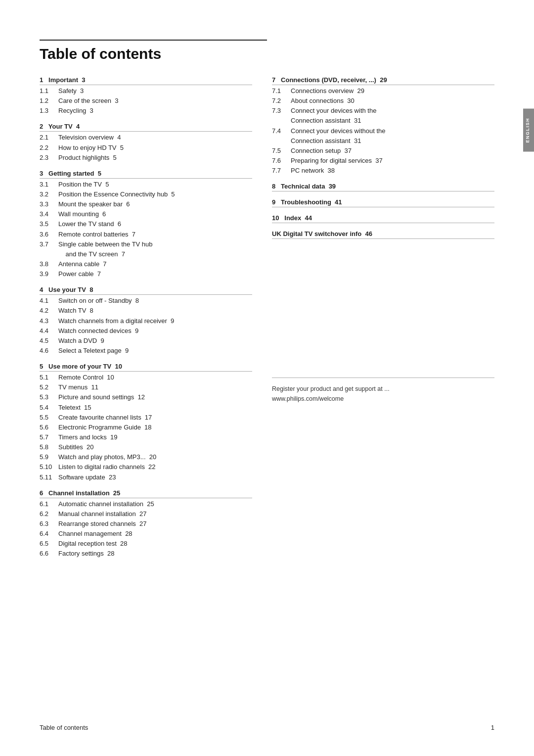  What do you see at coordinates (492, 727) in the screenshot?
I see `footer-page-number: 1` at bounding box center [492, 727].